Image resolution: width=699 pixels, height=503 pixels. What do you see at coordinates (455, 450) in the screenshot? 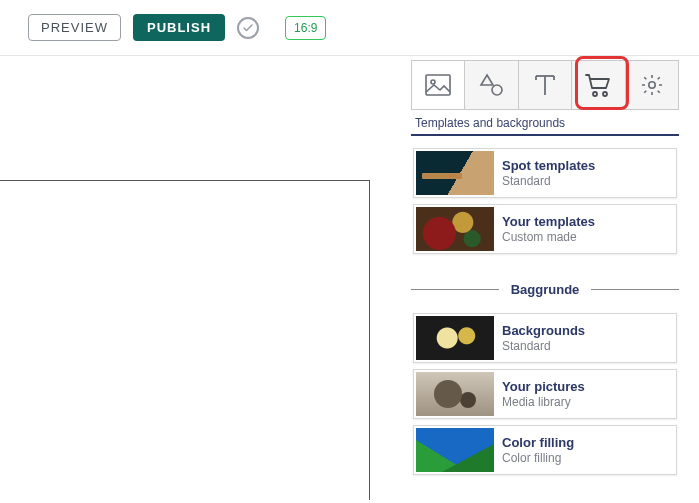
I see `thumb-color-filling` at bounding box center [455, 450].